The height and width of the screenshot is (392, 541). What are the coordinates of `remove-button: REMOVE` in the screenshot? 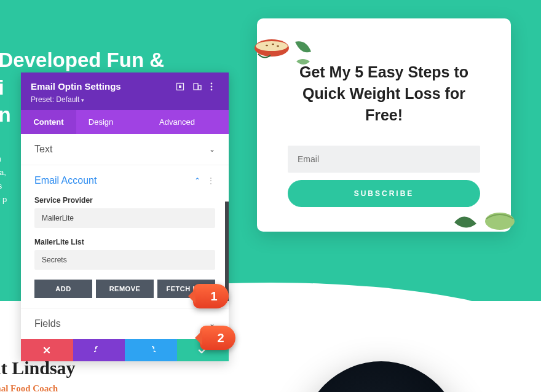 It's located at (125, 289).